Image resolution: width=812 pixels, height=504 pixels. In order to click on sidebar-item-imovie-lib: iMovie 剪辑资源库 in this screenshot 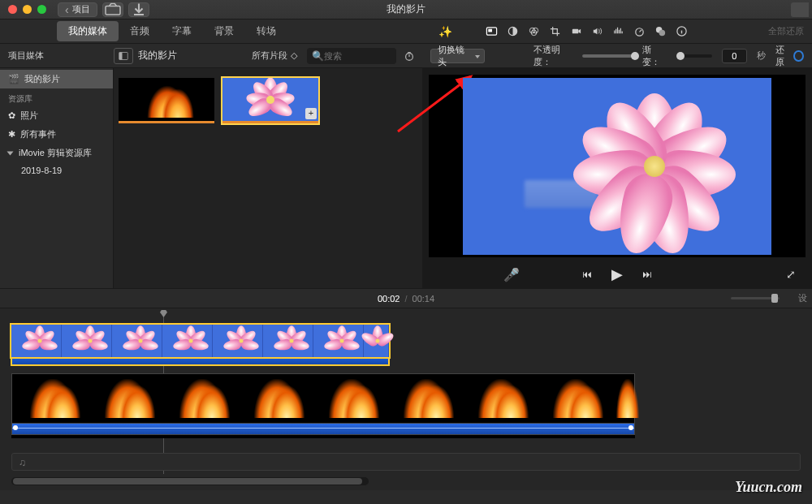, I will do `click(57, 153)`.